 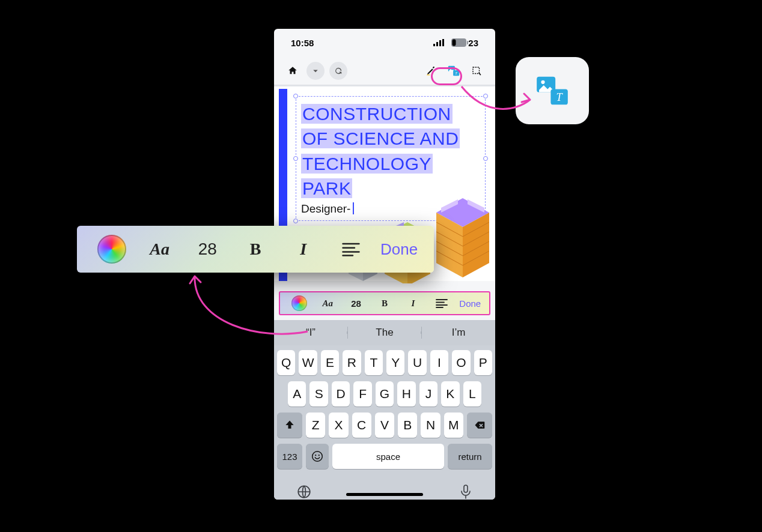 What do you see at coordinates (304, 492) in the screenshot?
I see `globe-icon` at bounding box center [304, 492].